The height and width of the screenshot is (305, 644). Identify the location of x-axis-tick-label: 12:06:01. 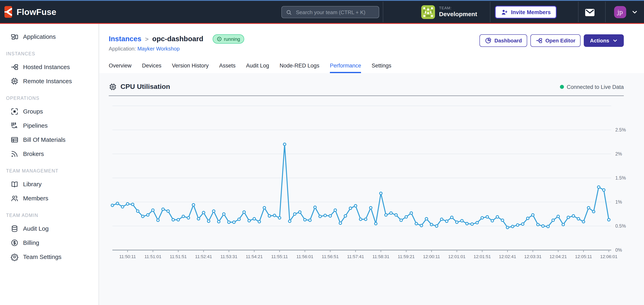
(609, 257).